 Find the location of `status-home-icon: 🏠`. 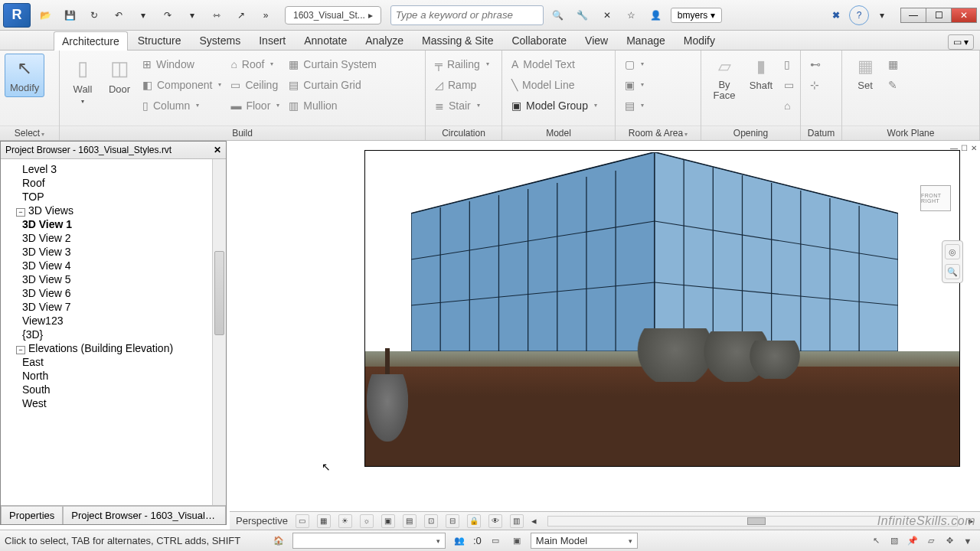

status-home-icon: 🏠 is located at coordinates (279, 541).